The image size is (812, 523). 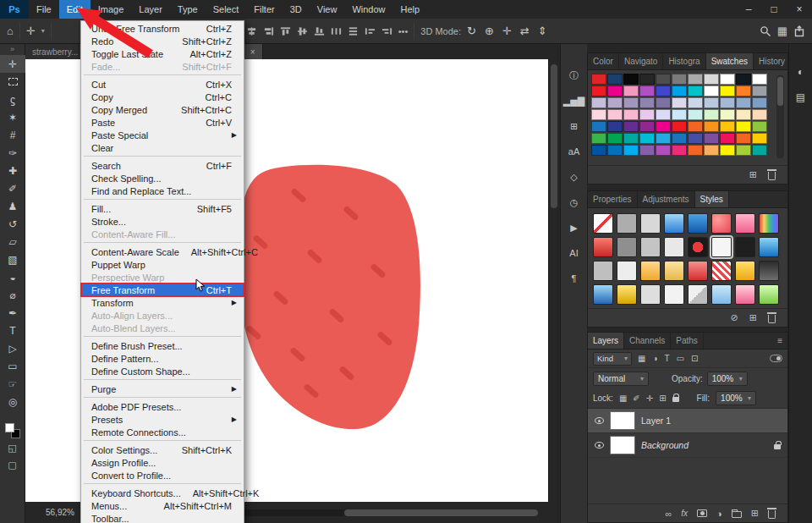 What do you see at coordinates (13, 117) in the screenshot?
I see `quick-selection-tool: ✶` at bounding box center [13, 117].